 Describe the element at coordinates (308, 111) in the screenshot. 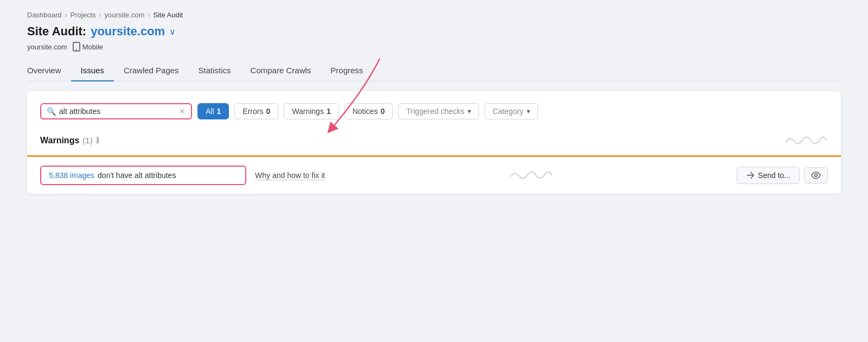

I see `filter-warnings-label: Warnings` at that location.